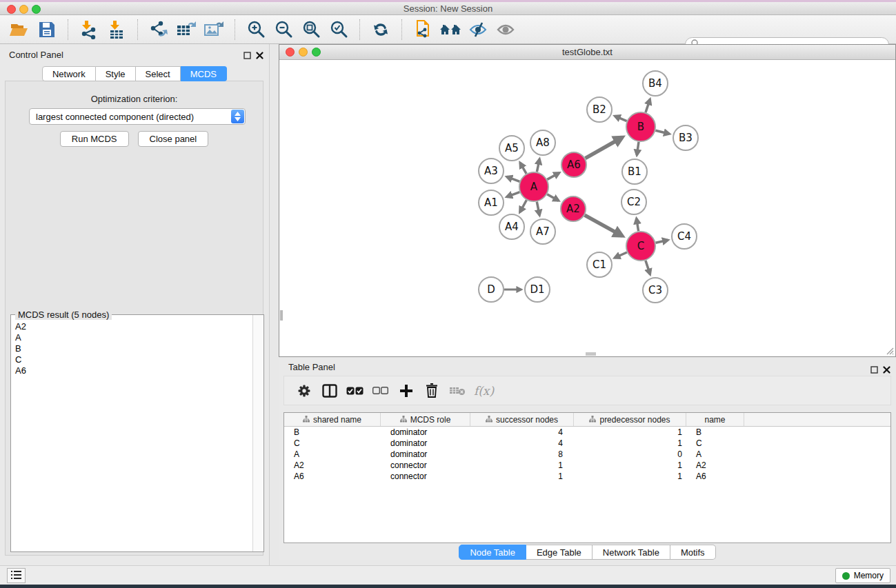 Image resolution: width=896 pixels, height=588 pixels. What do you see at coordinates (543, 232) in the screenshot?
I see `graph-node-A7: A7` at bounding box center [543, 232].